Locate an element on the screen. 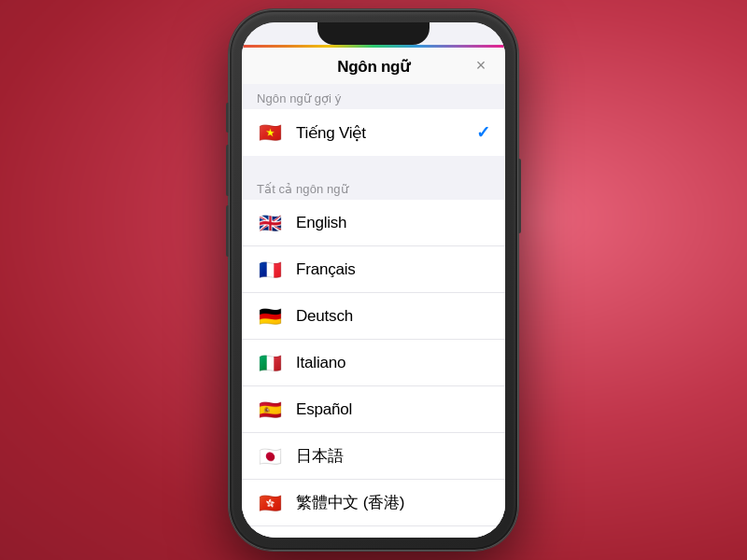 Image resolution: width=747 pixels, height=560 pixels. list-item-de: 🇩🇪 Deutsch is located at coordinates (374, 316).